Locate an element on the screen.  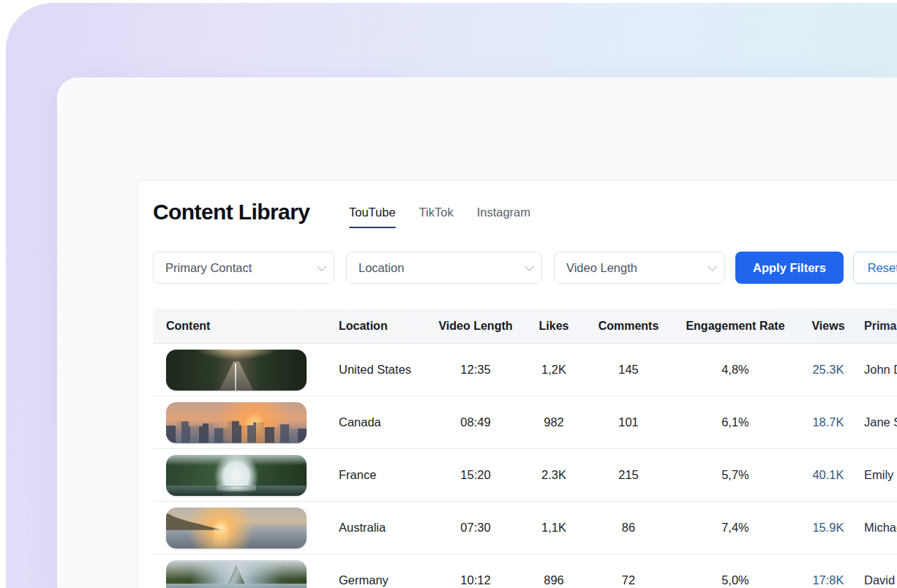
platform-tabs: TouTube TikTok Instagram is located at coordinates (440, 216).